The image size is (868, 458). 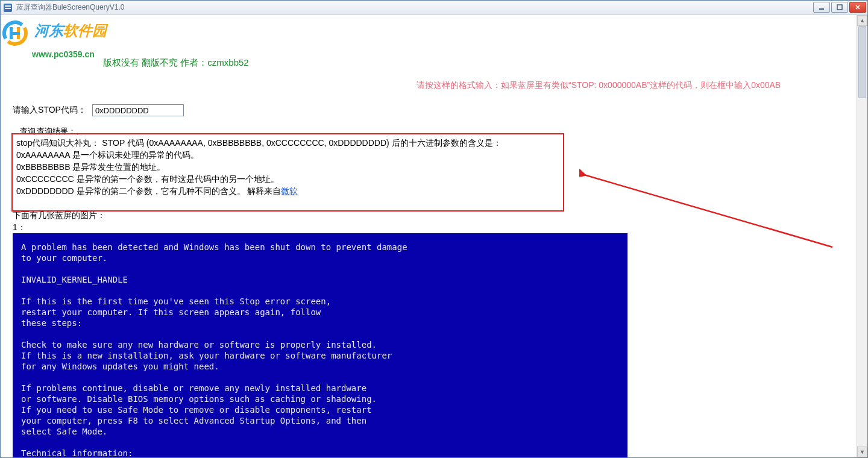 What do you see at coordinates (288, 172) in the screenshot?
I see `result-box: stop代码知识大补丸： STOP 代码 (0xAAAAAAAA, 0xBBBB…` at bounding box center [288, 172].